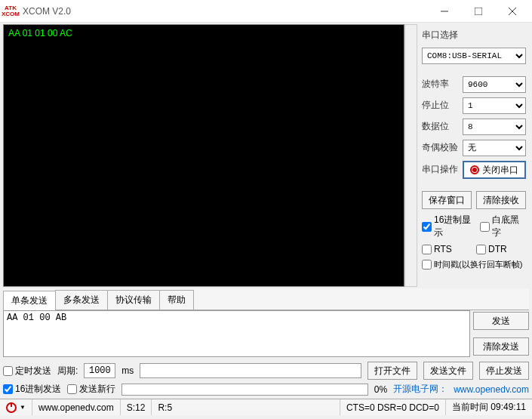 This screenshot has height=419, width=532. What do you see at coordinates (244, 390) in the screenshot?
I see `progress-bar` at bounding box center [244, 390].